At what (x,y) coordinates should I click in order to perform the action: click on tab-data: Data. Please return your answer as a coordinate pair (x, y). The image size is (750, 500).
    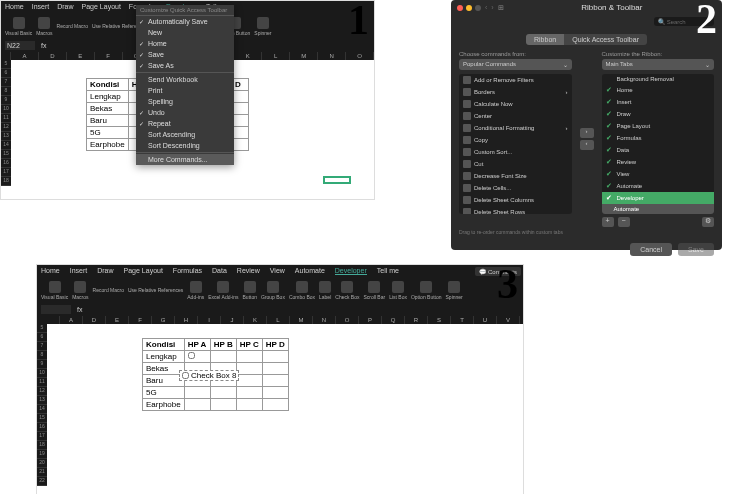
    Looking at the image, I should click on (220, 271).